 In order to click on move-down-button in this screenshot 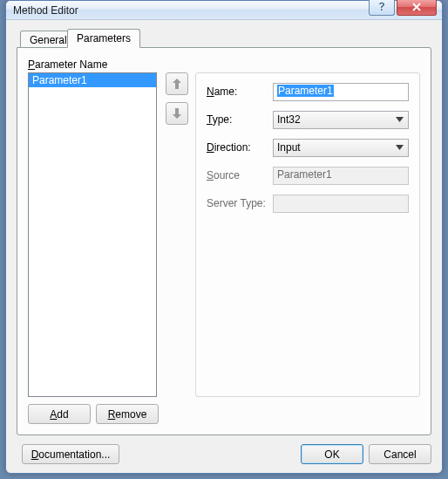, I will do `click(177, 113)`.